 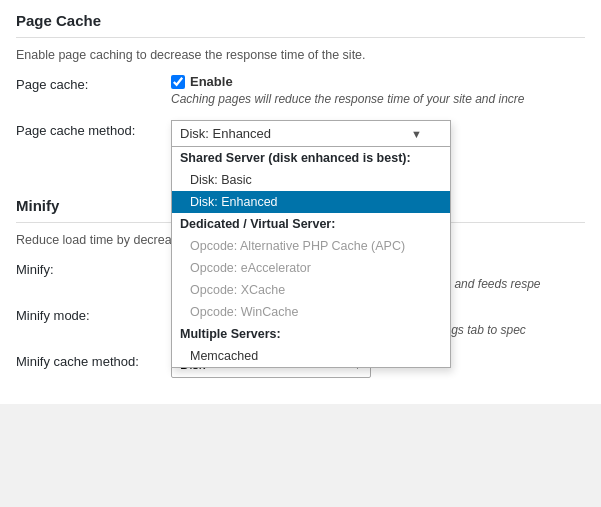 What do you see at coordinates (311, 134) in the screenshot?
I see `dropdown-select-display: Disk: Enhanced ▼` at bounding box center [311, 134].